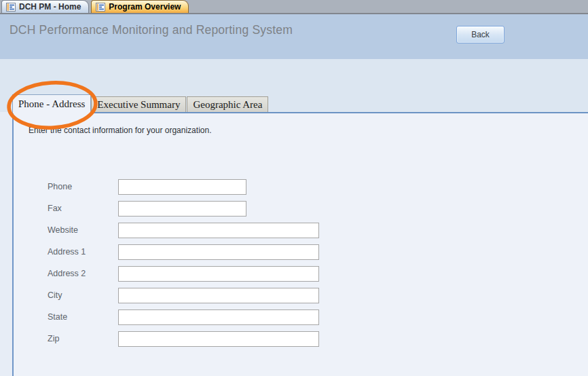 The image size is (588, 376). Describe the element at coordinates (53, 339) in the screenshot. I see `zip-label: Zip` at that location.